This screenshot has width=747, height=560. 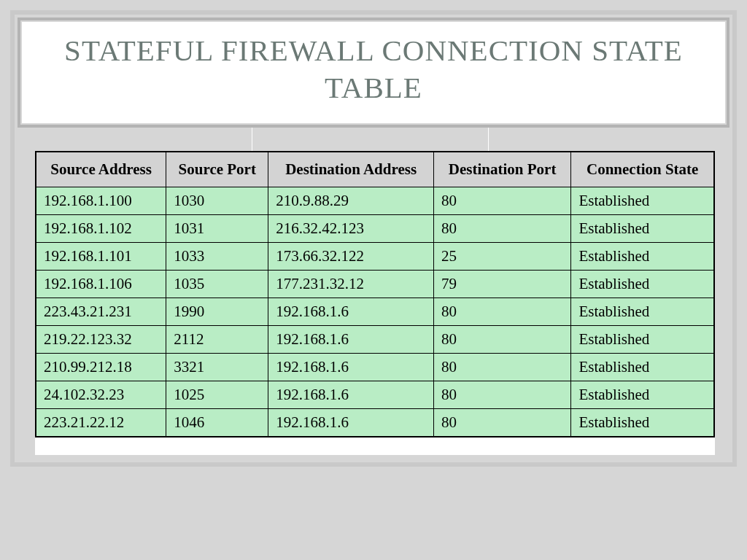 I want to click on th-destination-port: Destination Port, so click(x=502, y=169).